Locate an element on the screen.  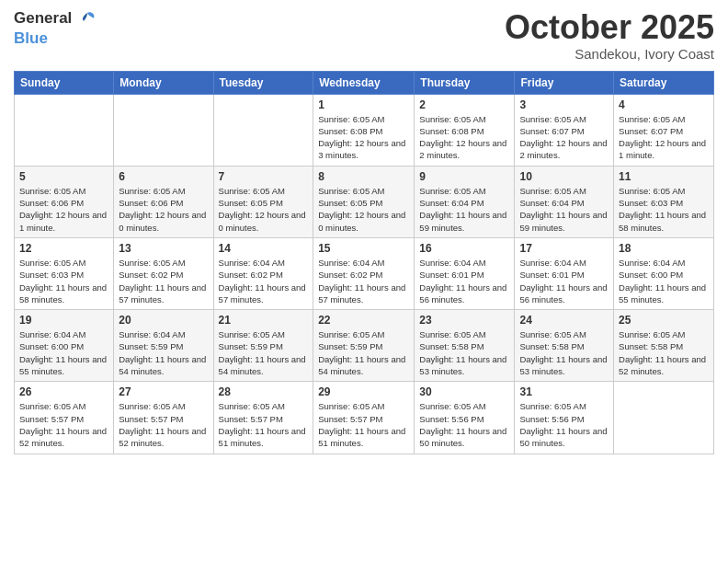
calendar-cell: 26Sunrise: 6:05 AM Sunset: 5:57 PM Dayli… is located at coordinates (64, 418).